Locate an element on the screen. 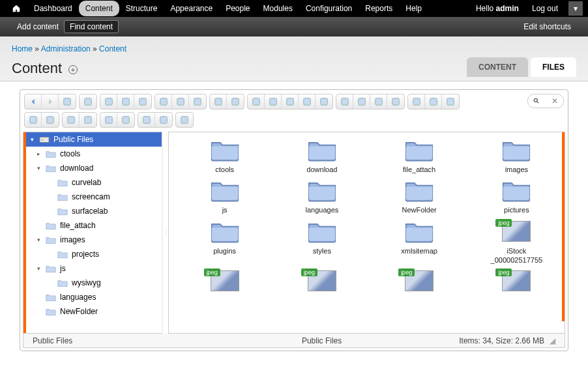 The width and height of the screenshot is (588, 376). menu-content: Content is located at coordinates (99, 8).